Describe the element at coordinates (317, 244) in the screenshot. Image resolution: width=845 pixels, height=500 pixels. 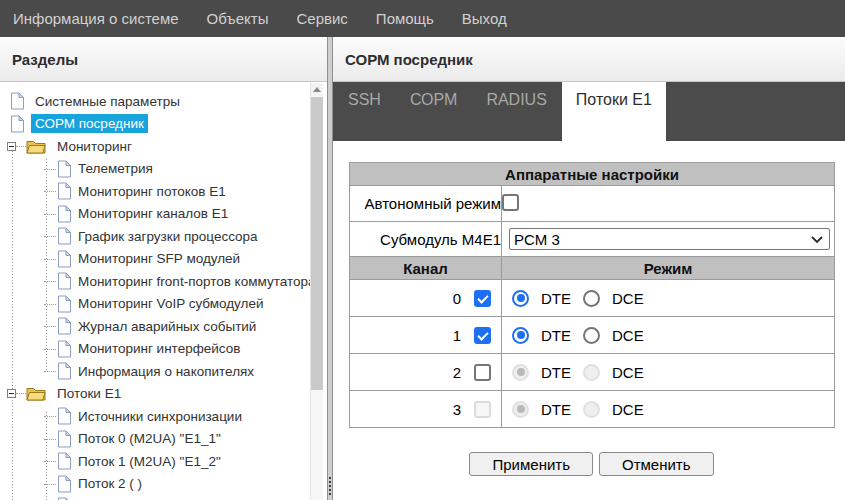
I see `scrollbar-thumb` at that location.